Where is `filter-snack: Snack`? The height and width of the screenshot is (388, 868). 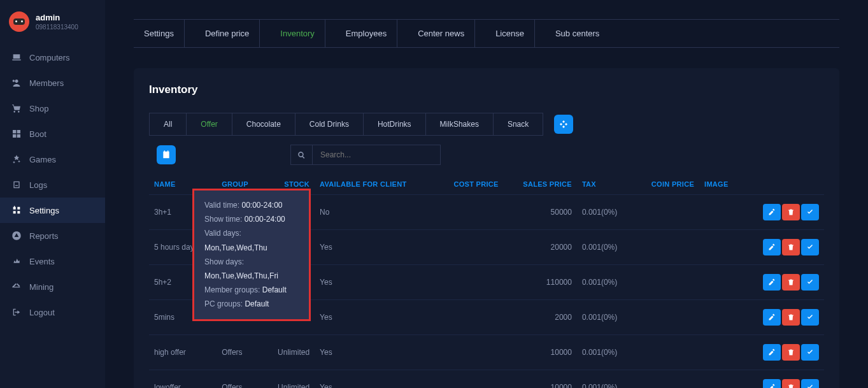 filter-snack: Snack is located at coordinates (518, 124).